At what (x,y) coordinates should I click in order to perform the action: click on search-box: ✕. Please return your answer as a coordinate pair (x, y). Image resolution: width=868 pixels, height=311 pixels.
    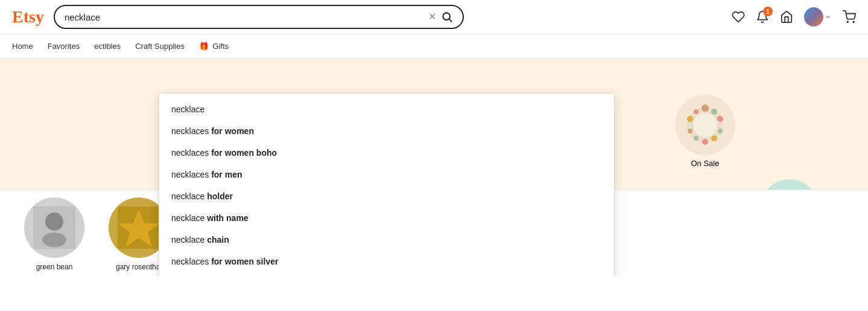
    Looking at the image, I should click on (259, 17).